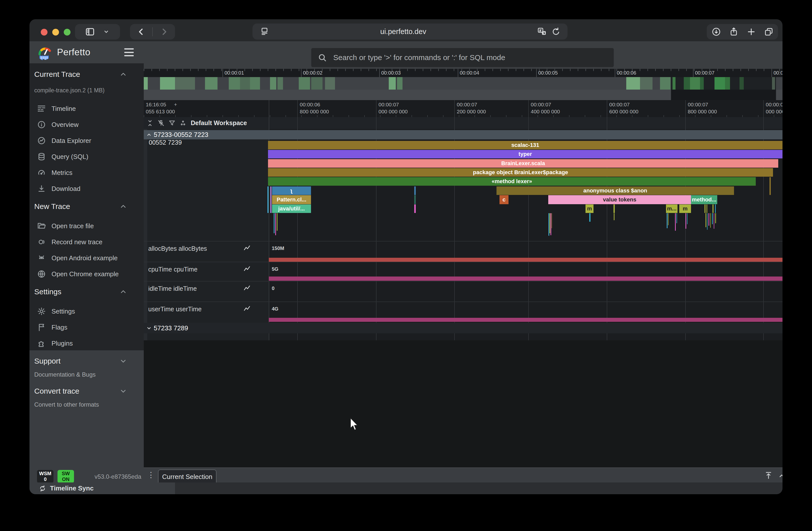 The width and height of the screenshot is (812, 531). What do you see at coordinates (463, 135) in the screenshot?
I see `track-group-header-expanded: 57233-00552 7223` at bounding box center [463, 135].